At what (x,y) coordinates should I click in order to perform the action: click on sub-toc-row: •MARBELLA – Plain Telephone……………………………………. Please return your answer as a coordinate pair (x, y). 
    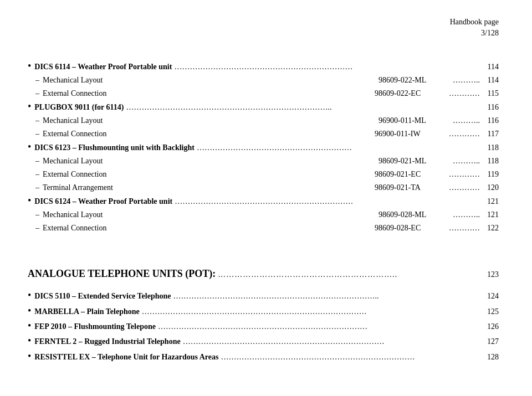
    Looking at the image, I should click on (263, 311).